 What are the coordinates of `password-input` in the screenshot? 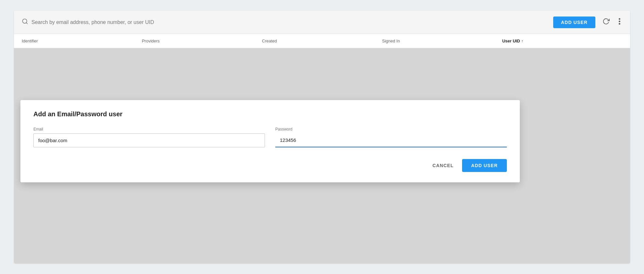 It's located at (391, 141).